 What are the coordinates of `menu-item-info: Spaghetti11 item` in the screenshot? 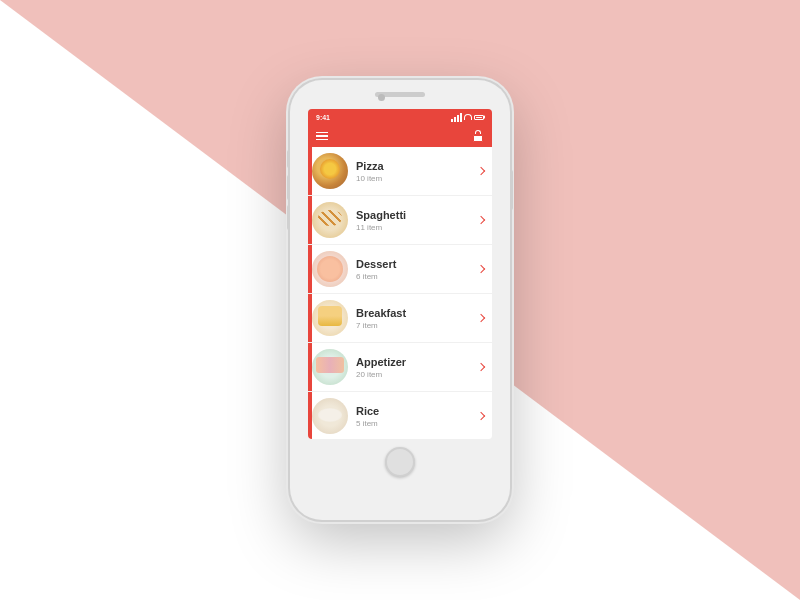 It's located at (415, 220).